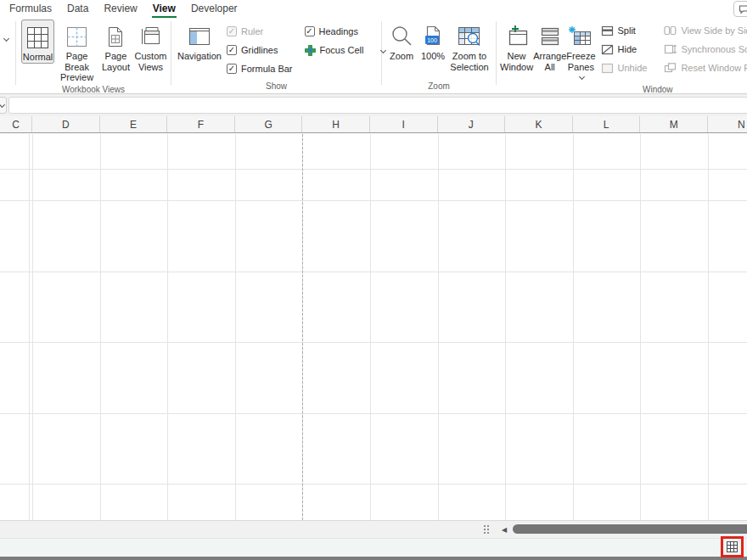 The height and width of the screenshot is (560, 747). Describe the element at coordinates (31, 8) in the screenshot. I see `tab-formulas: Formulas` at that location.